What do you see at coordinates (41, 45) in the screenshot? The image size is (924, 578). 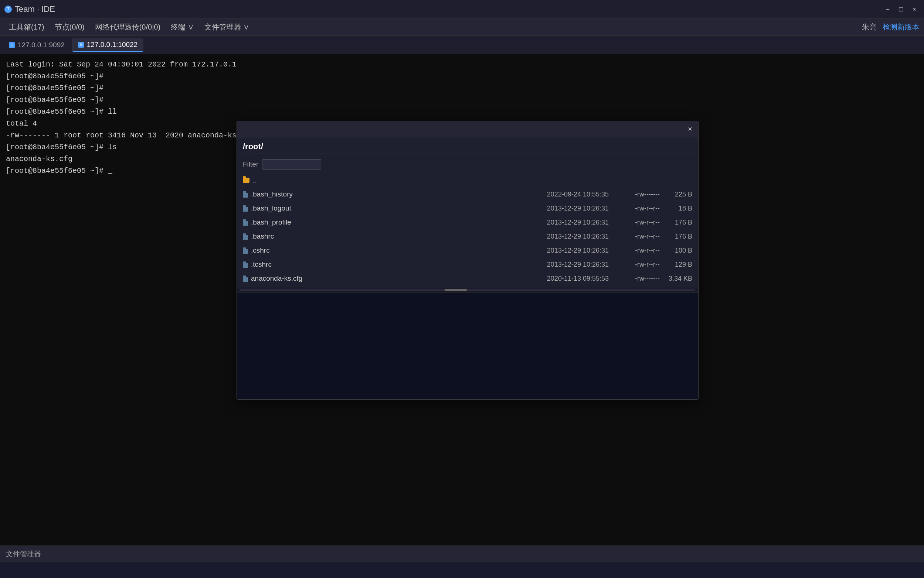 I see `tab-1-label: 127.0.0.1:9092` at bounding box center [41, 45].